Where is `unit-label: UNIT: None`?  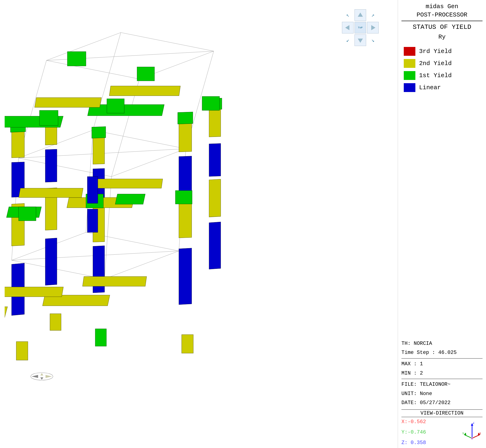 unit-label: UNIT: None is located at coordinates (442, 394).